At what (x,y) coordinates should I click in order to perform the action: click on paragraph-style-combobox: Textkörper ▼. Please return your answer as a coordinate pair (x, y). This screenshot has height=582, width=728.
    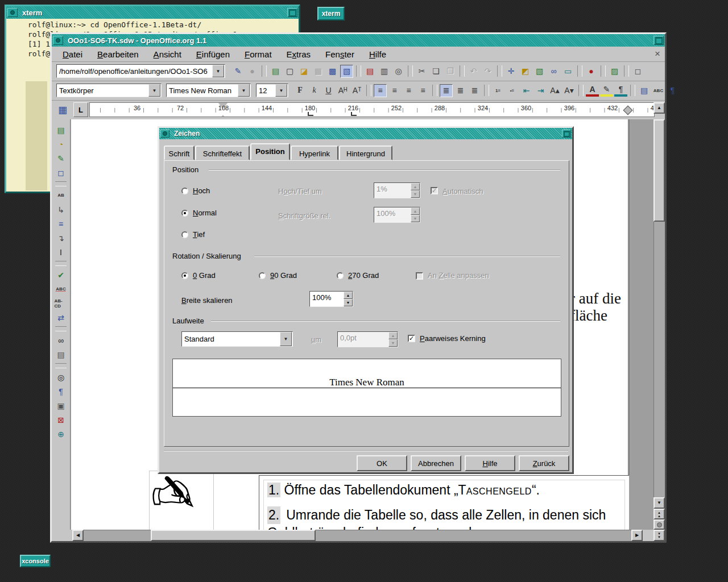
    Looking at the image, I should click on (109, 90).